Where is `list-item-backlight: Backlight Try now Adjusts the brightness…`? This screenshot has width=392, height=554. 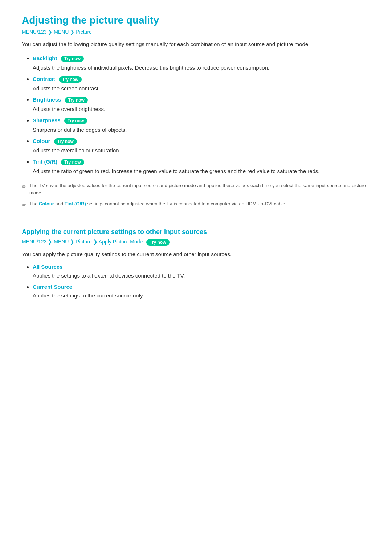 list-item-backlight: Backlight Try now Adjusts the brightness… is located at coordinates (201, 64).